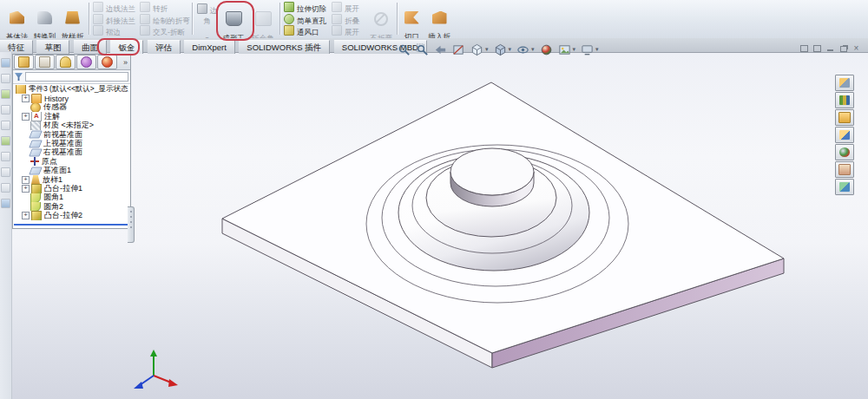 The width and height of the screenshot is (868, 399). Describe the element at coordinates (845, 170) in the screenshot. I see `custom-properties-button` at that location.